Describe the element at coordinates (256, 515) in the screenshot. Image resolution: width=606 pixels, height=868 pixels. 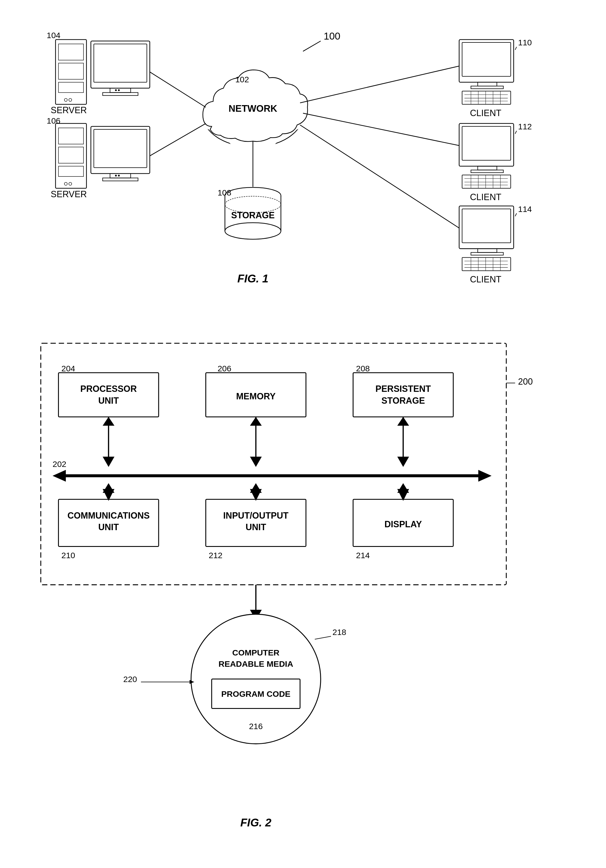
I see `fig2-io-text: INPUT/OUTPUT` at that location.